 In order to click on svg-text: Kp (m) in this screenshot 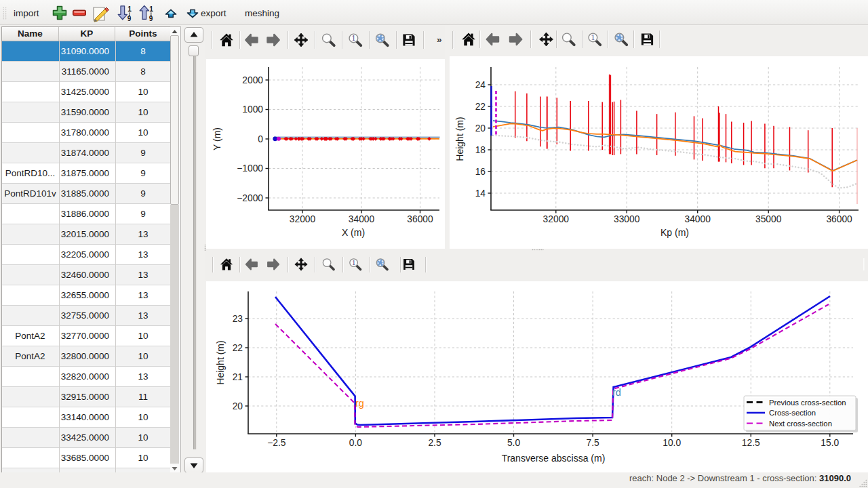, I will do `click(675, 232)`.